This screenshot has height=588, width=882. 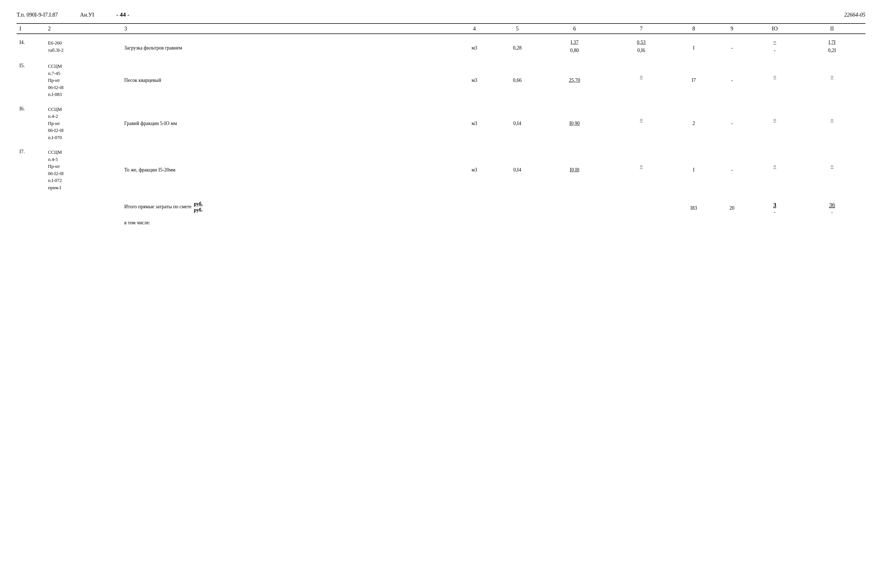 What do you see at coordinates (441, 15) in the screenshot?
I see `header: Т.п. 090I-9-I7.I.87 Ан.УI - 44 - 22664-0…` at bounding box center [441, 15].